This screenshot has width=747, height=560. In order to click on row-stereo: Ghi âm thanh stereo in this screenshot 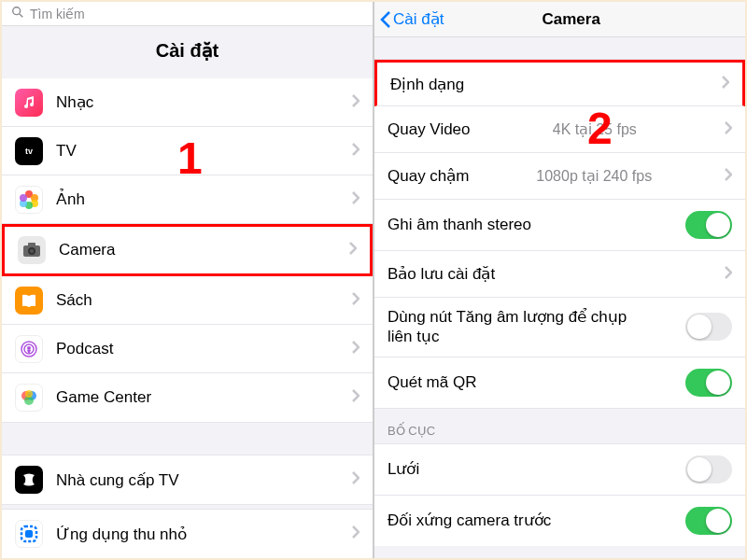, I will do `click(560, 226)`.